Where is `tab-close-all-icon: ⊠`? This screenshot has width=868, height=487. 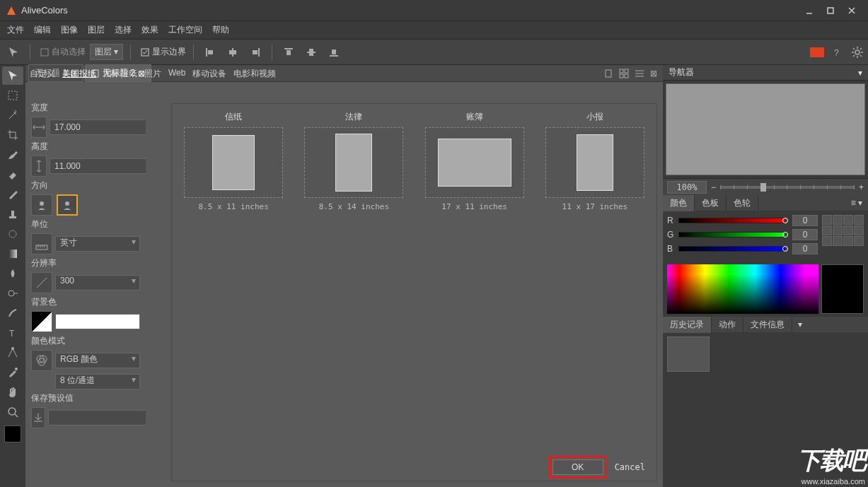
tab-close-all-icon: ⊠ is located at coordinates (654, 74).